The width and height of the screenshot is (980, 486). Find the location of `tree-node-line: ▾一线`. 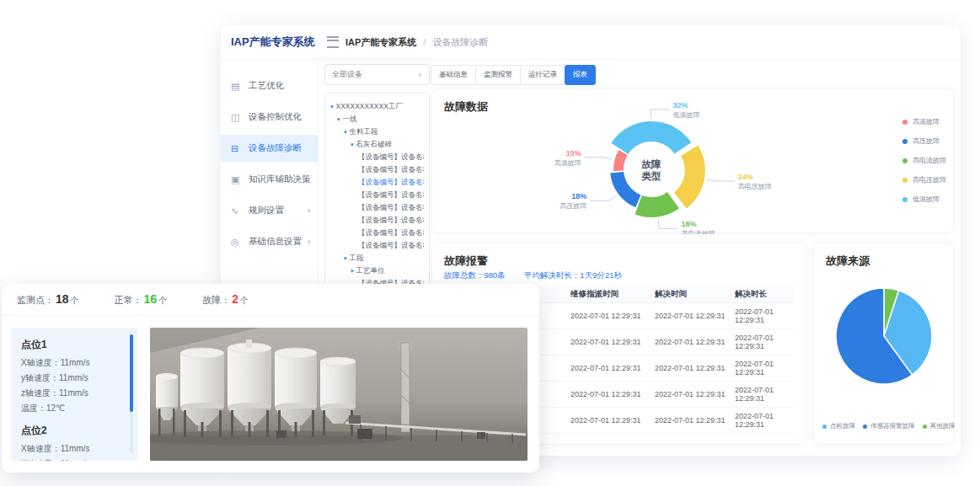

tree-node-line: ▾一线 is located at coordinates (378, 120).